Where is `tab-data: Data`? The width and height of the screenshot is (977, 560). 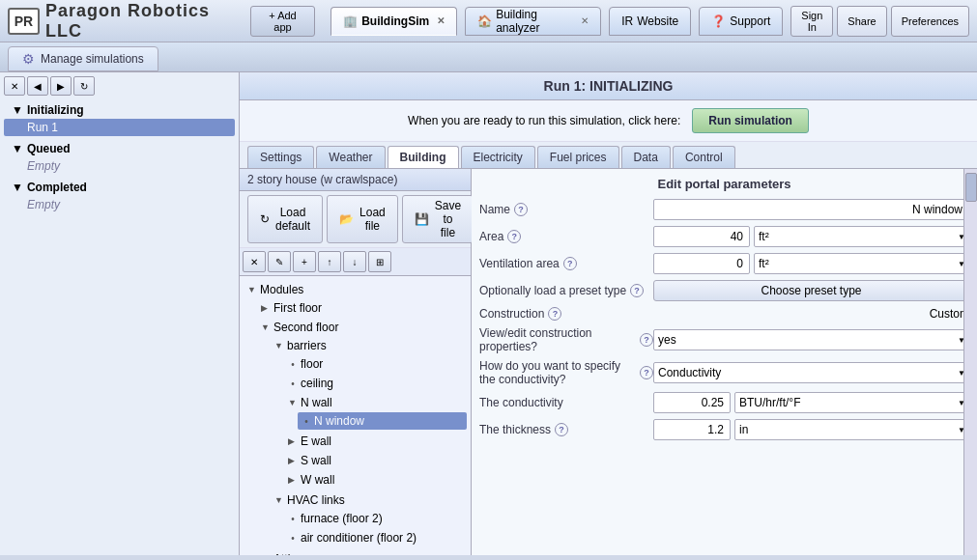
tab-data: Data is located at coordinates (646, 156).